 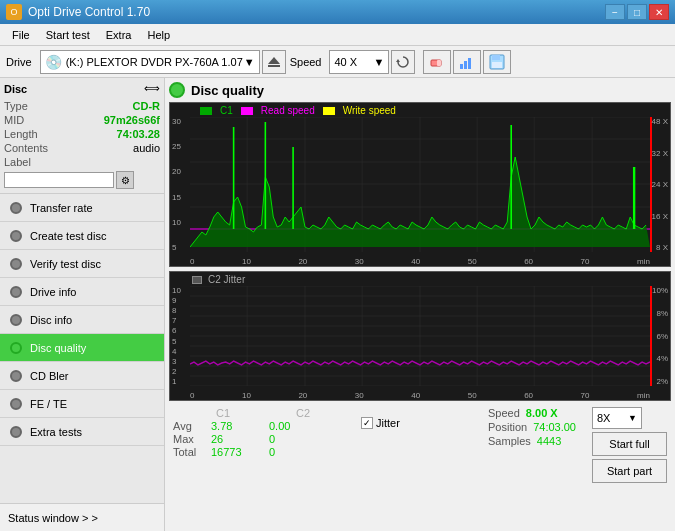 What do you see at coordinates (380, 423) in the screenshot?
I see `jitter-check-area: ✓ Jitter` at bounding box center [380, 423].